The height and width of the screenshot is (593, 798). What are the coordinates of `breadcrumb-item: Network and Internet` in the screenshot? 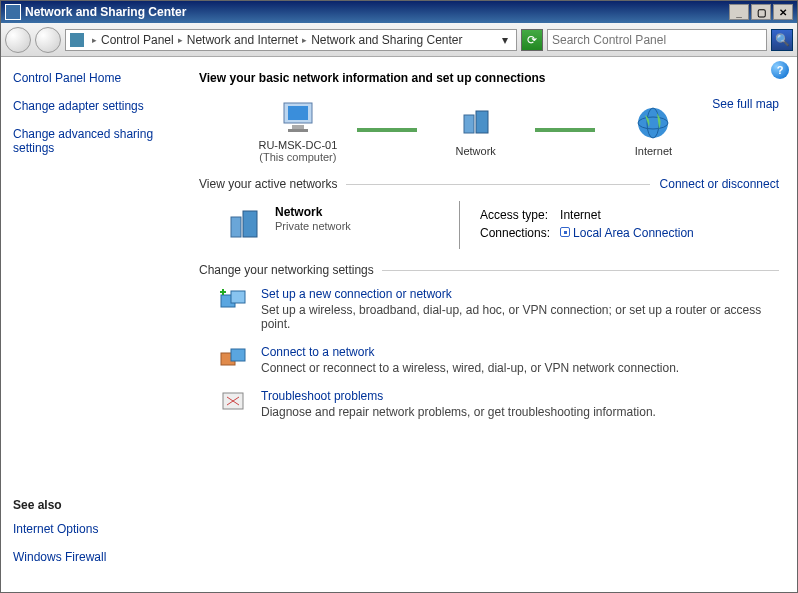 It's located at (242, 40).